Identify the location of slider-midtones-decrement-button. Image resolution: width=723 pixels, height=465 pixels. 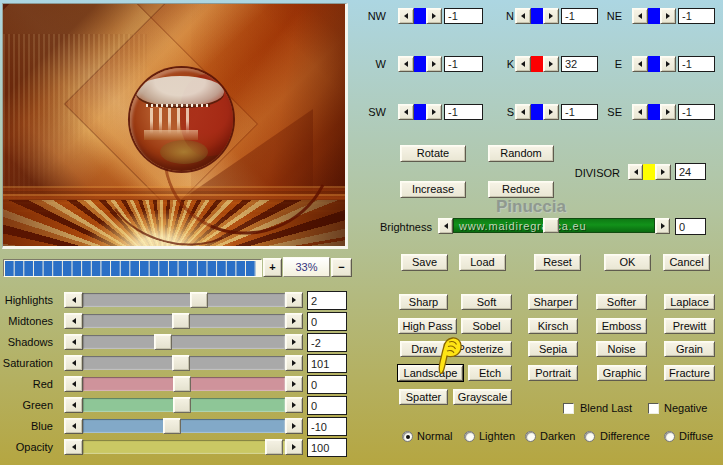
(74, 321).